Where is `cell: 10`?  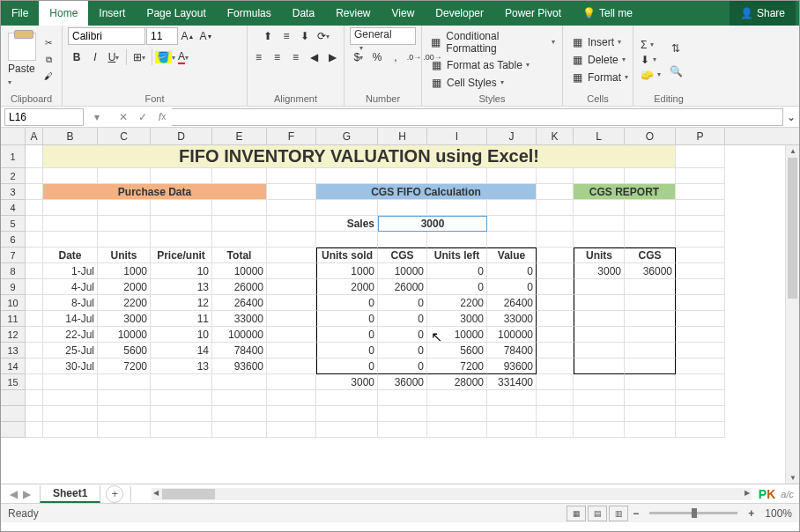 cell: 10 is located at coordinates (181, 271).